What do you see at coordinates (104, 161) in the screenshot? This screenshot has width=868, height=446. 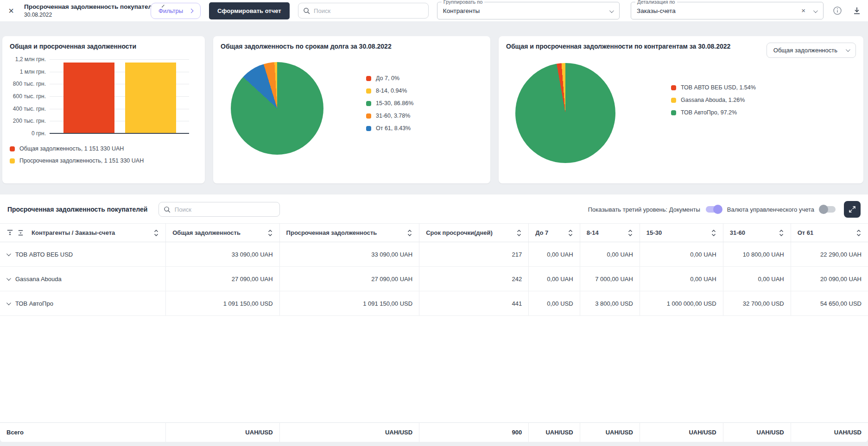 I see `legend-item: Просроченная задолженность, 1 151 330 UA…` at bounding box center [104, 161].